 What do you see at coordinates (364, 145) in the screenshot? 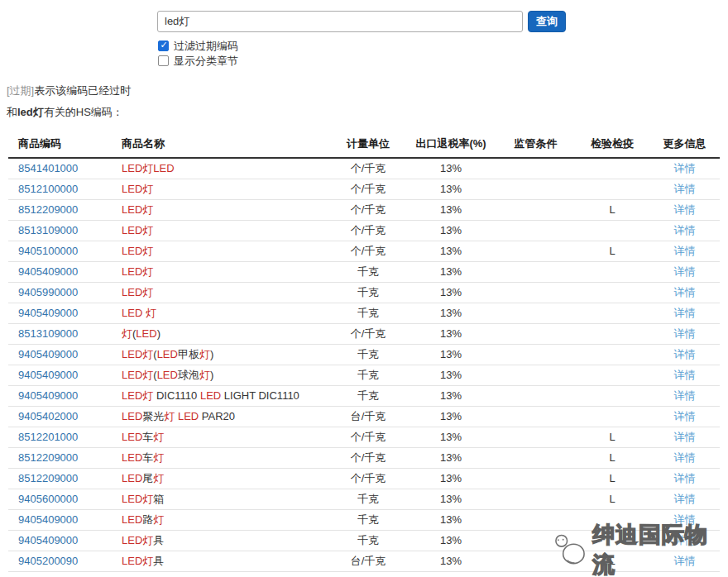
I see `table-header-row: 商品编码商品名称计量单位出口退税率(%)监管条件检验检疫更多信息` at bounding box center [364, 145].